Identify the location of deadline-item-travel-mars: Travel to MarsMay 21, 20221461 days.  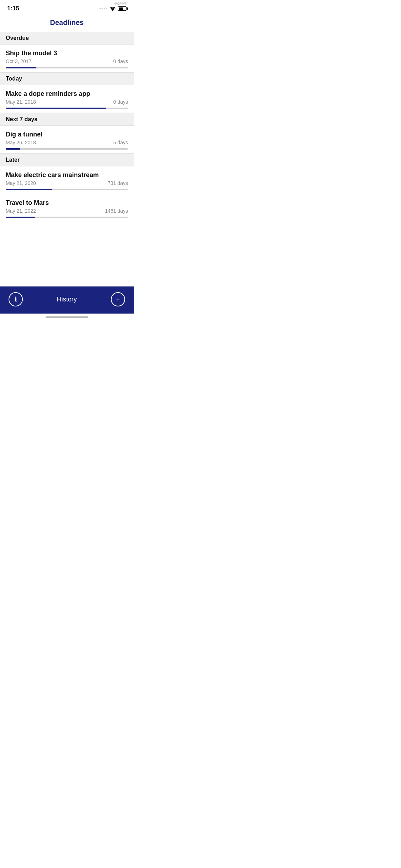
(67, 208).